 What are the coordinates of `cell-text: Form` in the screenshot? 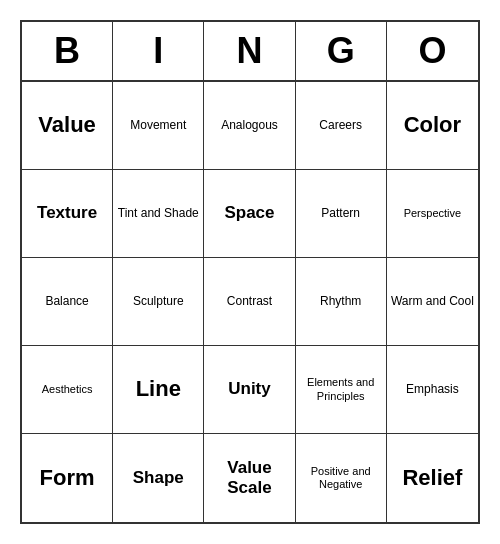 It's located at (67, 478).